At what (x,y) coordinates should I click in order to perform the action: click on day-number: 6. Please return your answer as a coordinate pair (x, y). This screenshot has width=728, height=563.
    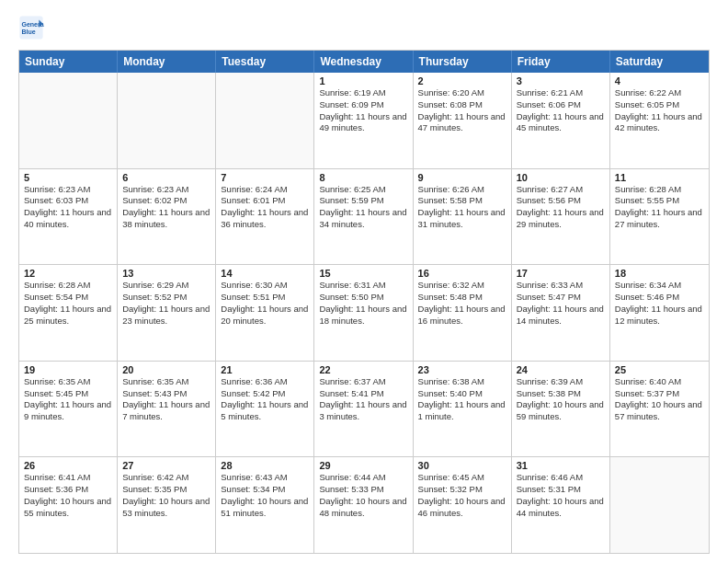
    Looking at the image, I should click on (166, 178).